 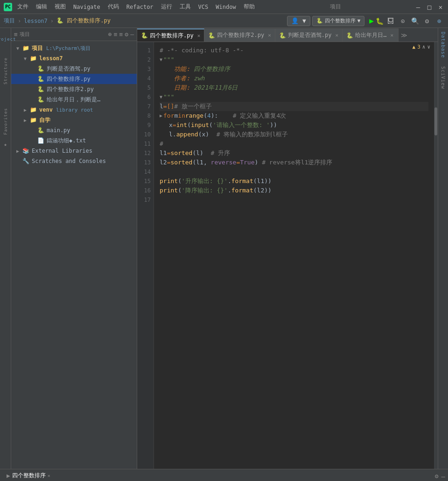 What do you see at coordinates (294, 106) in the screenshot?
I see `code-line-7: l = [] # 放一个框子` at bounding box center [294, 106].